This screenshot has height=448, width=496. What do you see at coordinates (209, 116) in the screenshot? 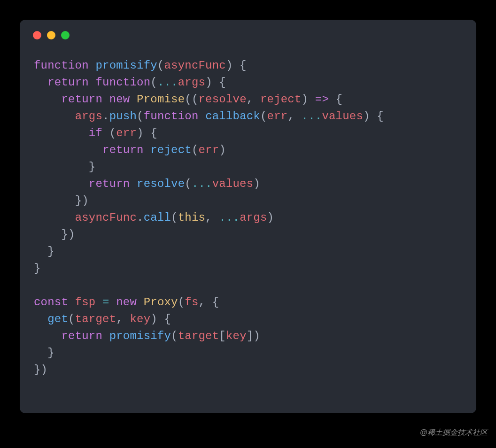
I see `code-line: args.push(function callback(err, ...valu…` at bounding box center [209, 116].